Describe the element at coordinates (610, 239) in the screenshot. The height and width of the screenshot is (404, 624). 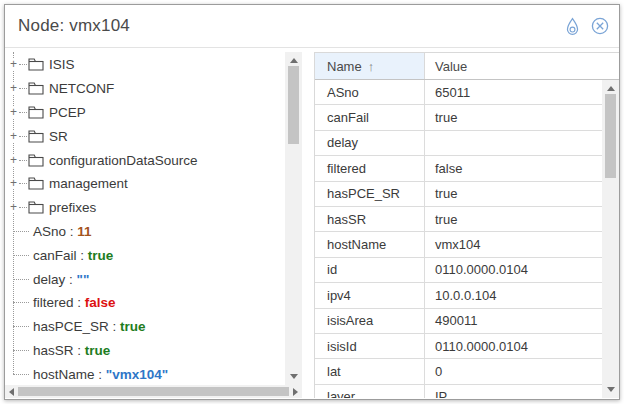
I see `table-vertical-scrollbar` at that location.